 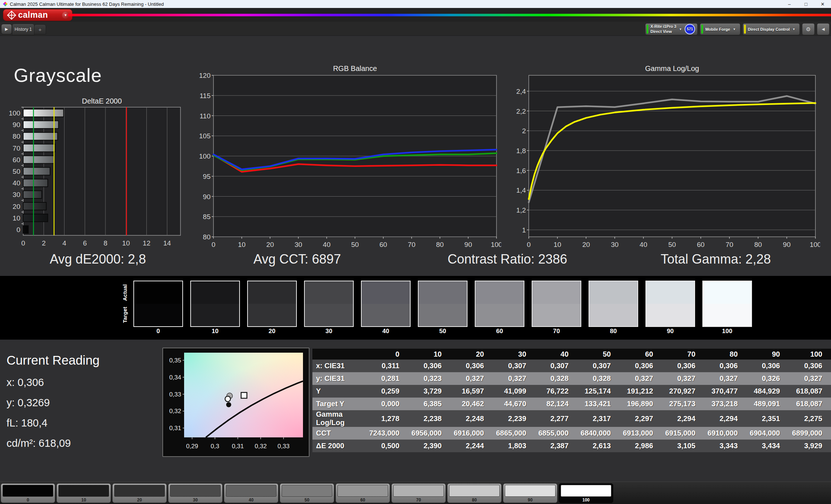 What do you see at coordinates (671, 29) in the screenshot?
I see `meter-select-button: X-Rite i1Pro 3 Direct View ▼ 571` at bounding box center [671, 29].